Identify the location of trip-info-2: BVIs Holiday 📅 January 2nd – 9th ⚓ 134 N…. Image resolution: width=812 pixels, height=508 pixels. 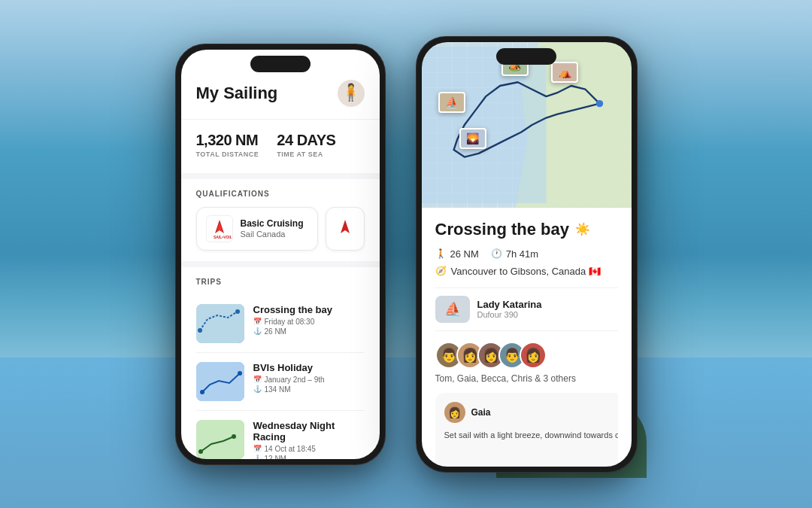
(289, 379).